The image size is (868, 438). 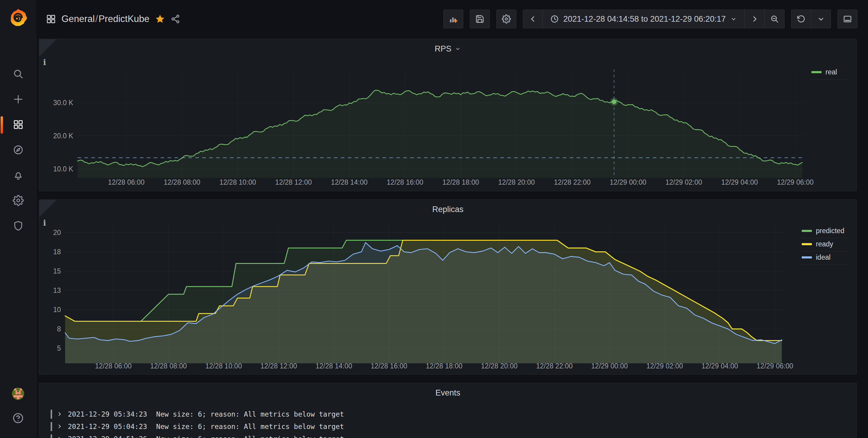 What do you see at coordinates (59, 348) in the screenshot?
I see `svg-text: 5` at bounding box center [59, 348].